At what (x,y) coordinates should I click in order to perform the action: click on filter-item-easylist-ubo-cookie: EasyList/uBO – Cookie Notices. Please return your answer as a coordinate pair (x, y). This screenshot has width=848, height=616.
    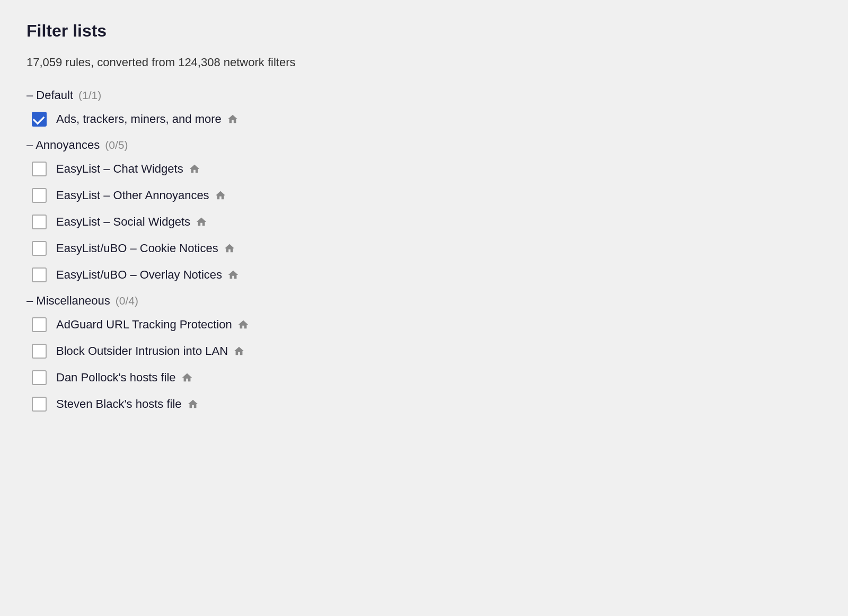
    Looking at the image, I should click on (424, 248).